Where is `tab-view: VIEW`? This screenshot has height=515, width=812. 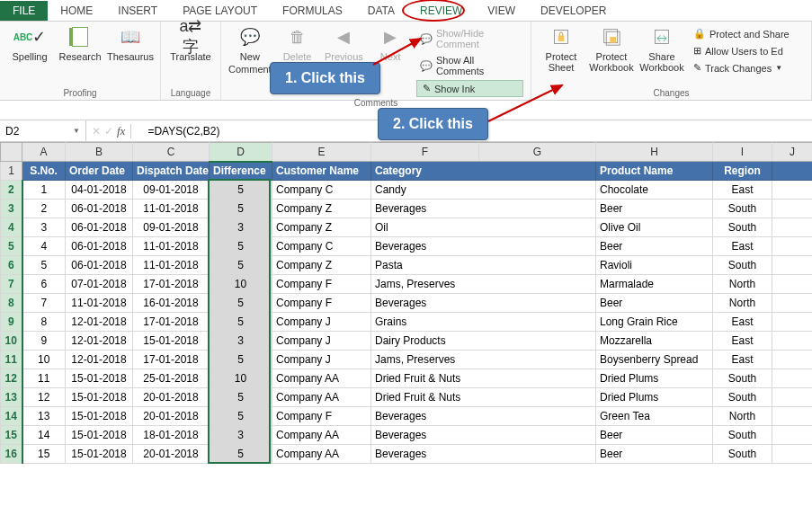 tab-view: VIEW is located at coordinates (502, 11).